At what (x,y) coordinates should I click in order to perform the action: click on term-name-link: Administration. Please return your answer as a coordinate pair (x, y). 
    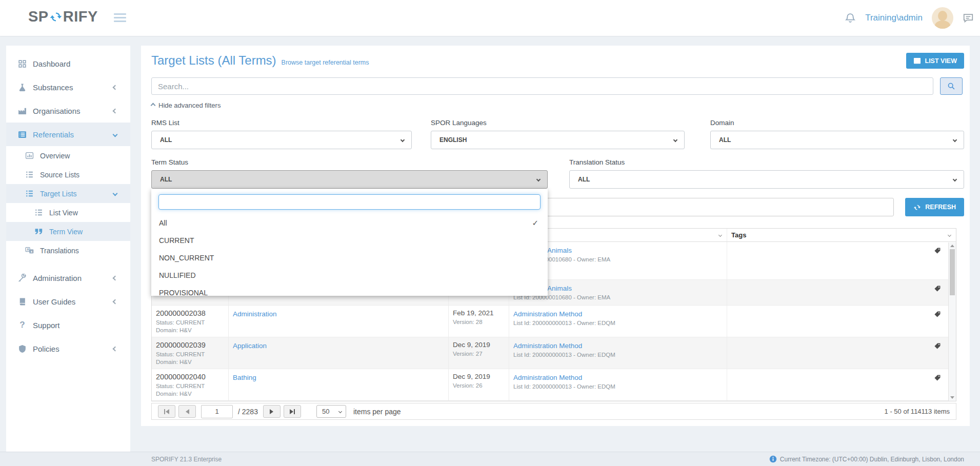
    Looking at the image, I should click on (255, 314).